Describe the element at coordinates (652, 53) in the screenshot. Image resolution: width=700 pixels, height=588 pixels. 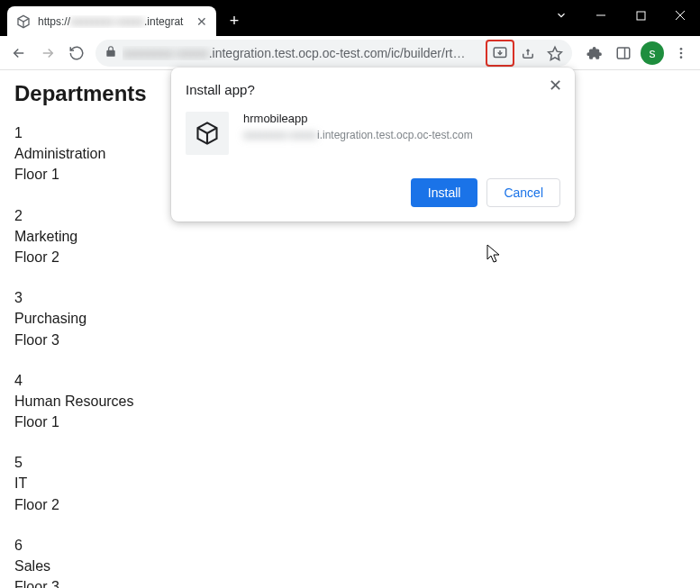
I see `profile-avatar: s` at that location.